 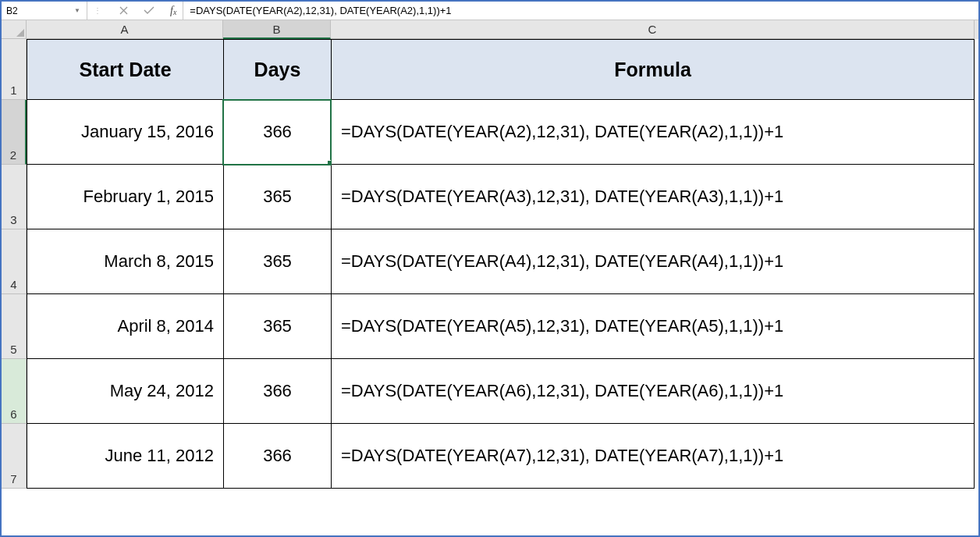 I want to click on cancel-icon, so click(x=123, y=11).